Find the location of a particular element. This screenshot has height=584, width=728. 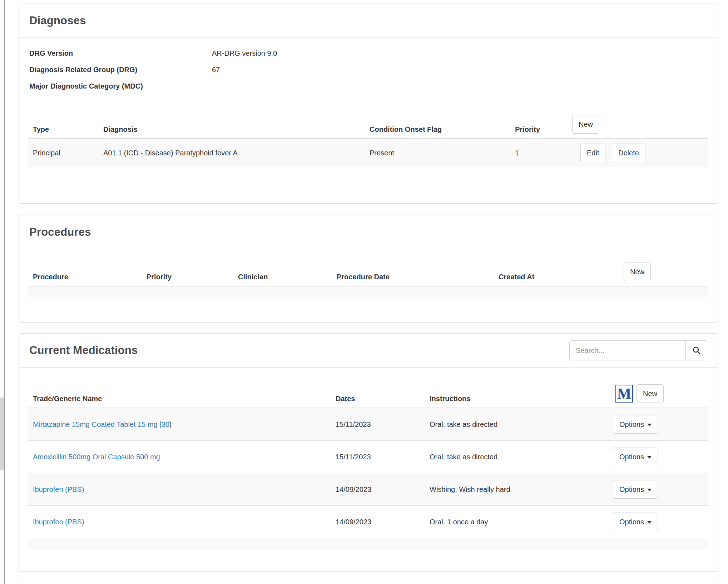

diagnoses-table: Type Diagnosis Condition Onset Flag Prio… is located at coordinates (368, 139).